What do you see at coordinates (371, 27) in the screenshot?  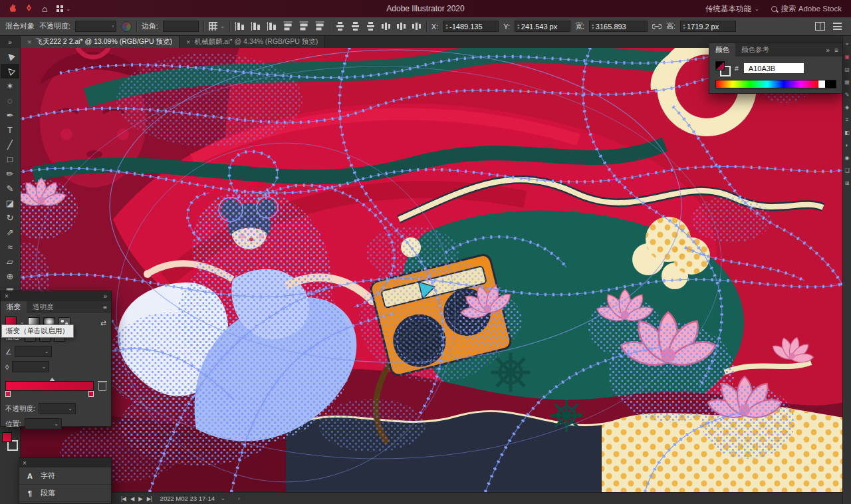 I see `distribute-bottom-icon` at bounding box center [371, 27].